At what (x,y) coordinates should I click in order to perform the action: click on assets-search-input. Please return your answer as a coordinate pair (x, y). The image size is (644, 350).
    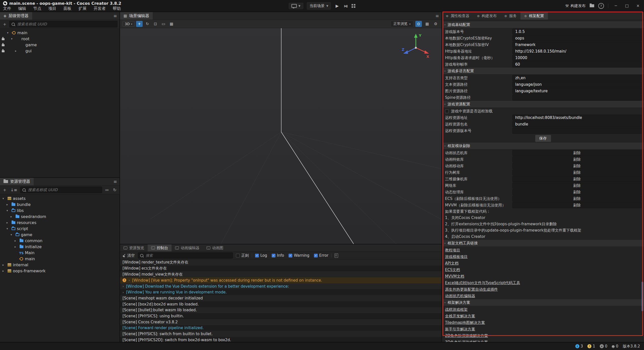
    Looking at the image, I should click on (61, 190).